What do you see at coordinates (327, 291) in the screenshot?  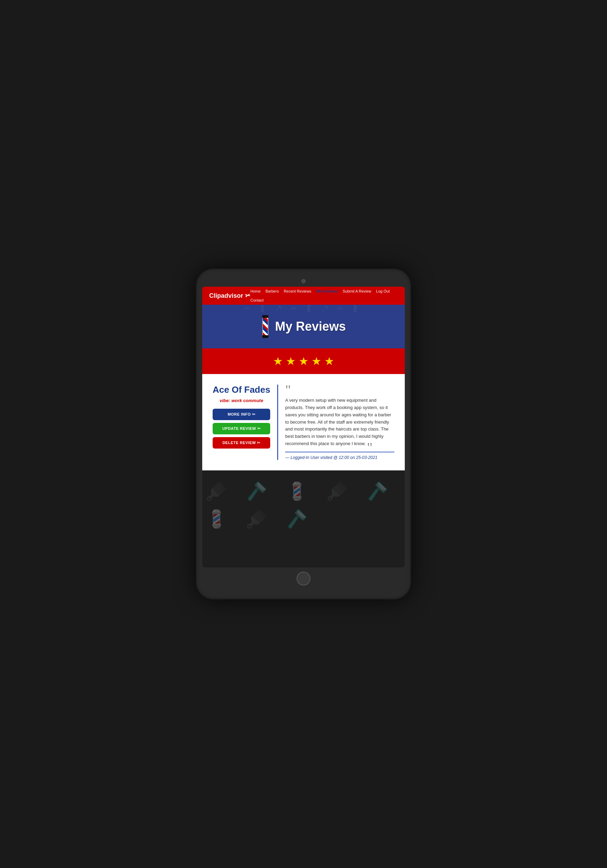 I see `nav-my-reviews: My Reviews` at bounding box center [327, 291].